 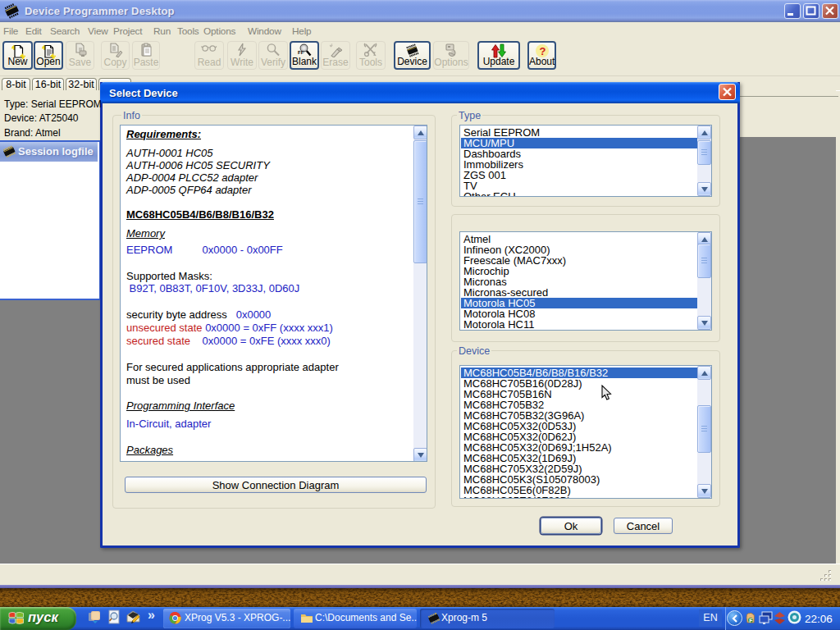 What do you see at coordinates (301, 52) in the screenshot?
I see `svg-text: FF` at bounding box center [301, 52].